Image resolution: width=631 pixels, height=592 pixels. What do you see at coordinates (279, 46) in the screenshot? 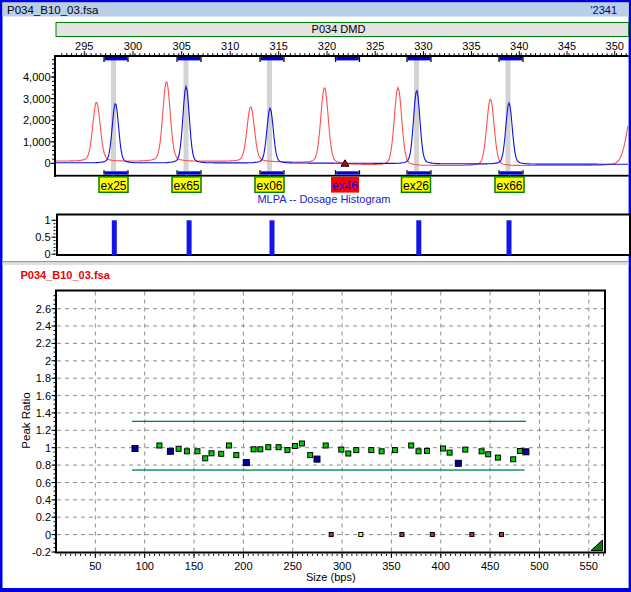
I see `svg-text: 315` at bounding box center [279, 46].